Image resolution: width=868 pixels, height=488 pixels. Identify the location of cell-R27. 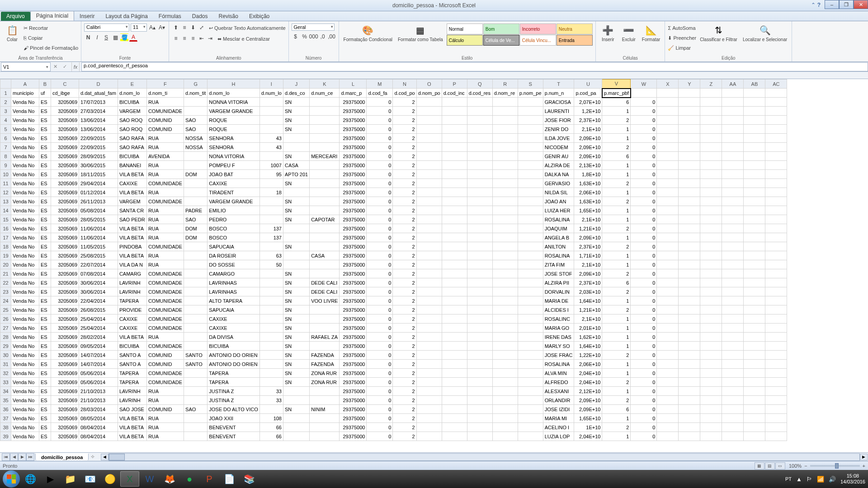
(505, 328).